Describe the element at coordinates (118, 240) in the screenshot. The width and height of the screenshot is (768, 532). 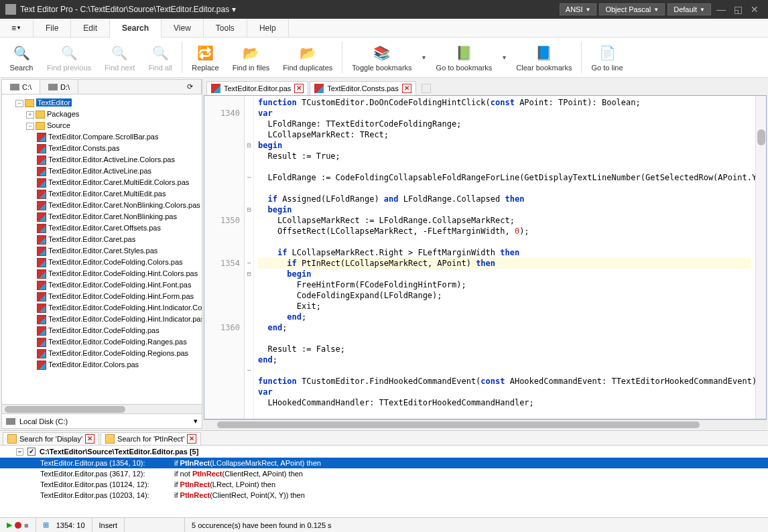
I see `tree-file-item: TextEditor.Editor.Caret.pas` at that location.